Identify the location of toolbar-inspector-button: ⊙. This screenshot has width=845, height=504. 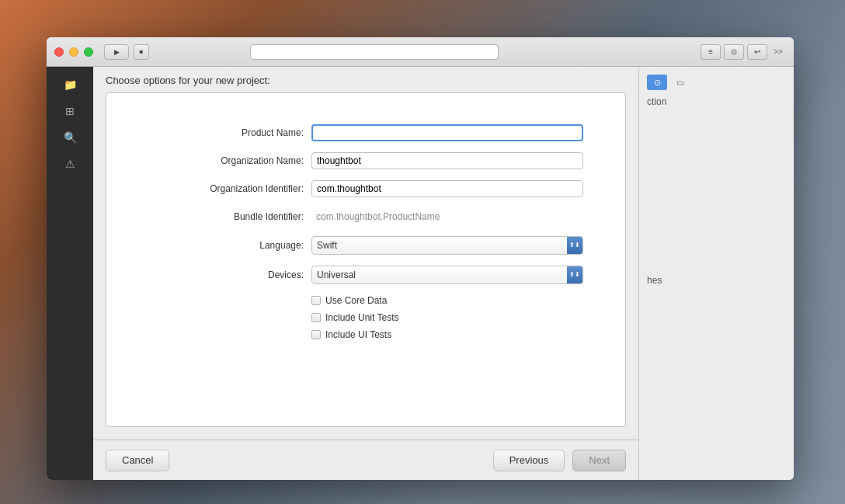
(734, 52).